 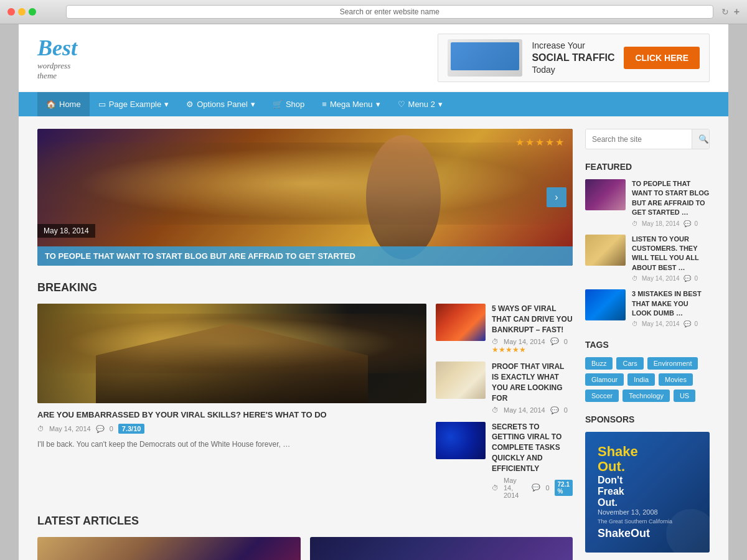 I want to click on latest-grid, so click(x=305, y=549).